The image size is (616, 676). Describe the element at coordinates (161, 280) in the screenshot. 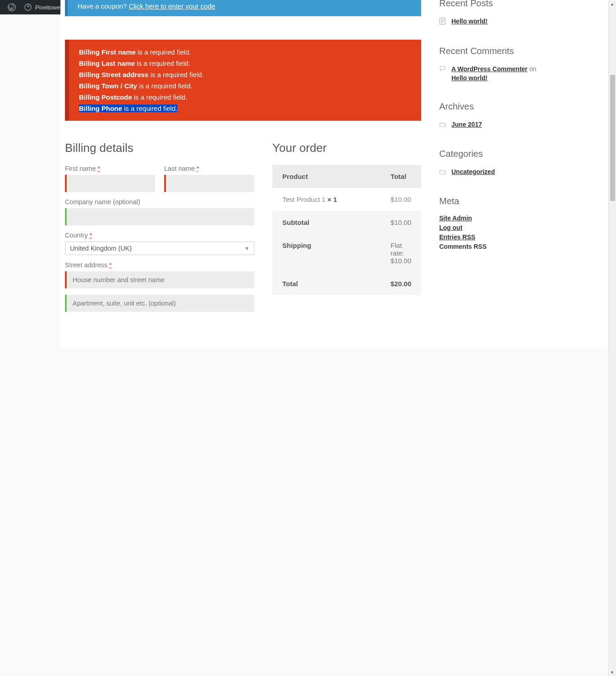

I see `street-input` at that location.